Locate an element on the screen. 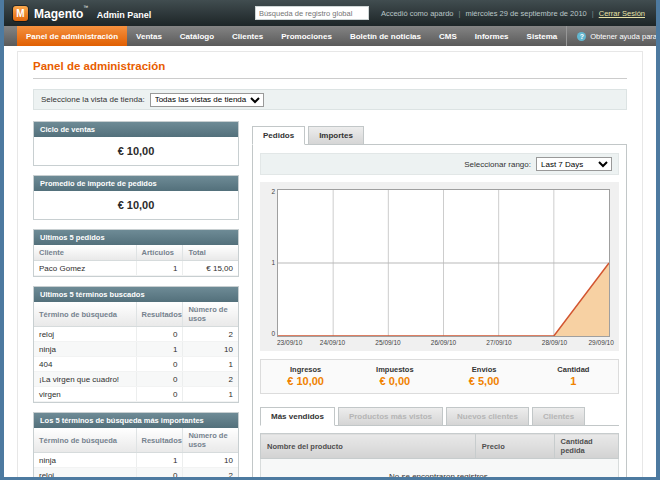 The width and height of the screenshot is (660, 480). table-row: virgen01 is located at coordinates (136, 394).